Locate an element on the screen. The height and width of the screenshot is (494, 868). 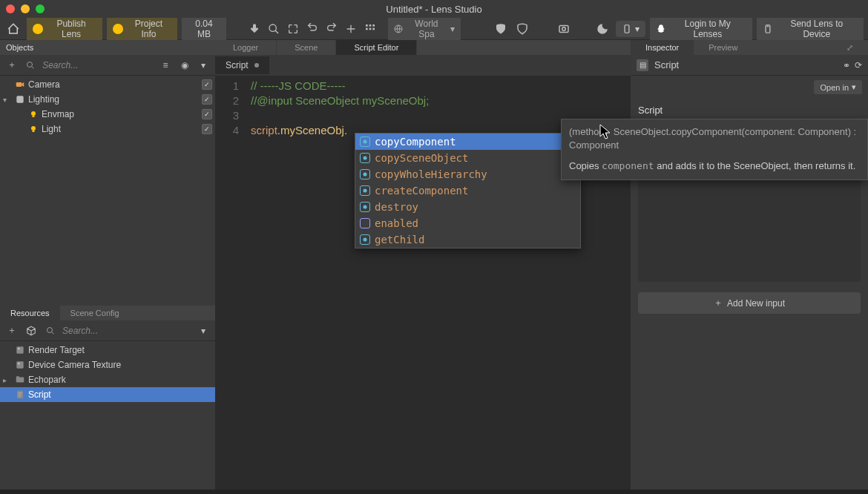
window-title: Untitled* - Lens Studio is located at coordinates (433, 9).